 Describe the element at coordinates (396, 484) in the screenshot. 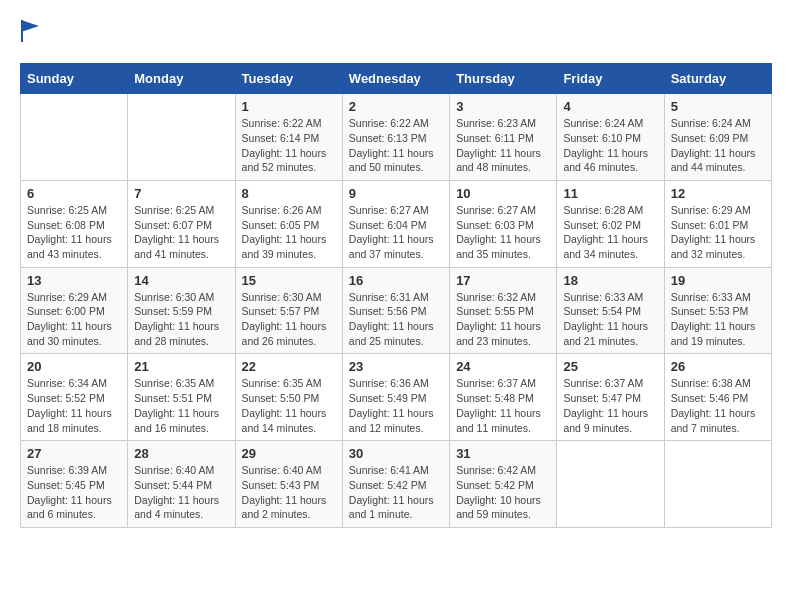

I see `day-cell: 30Sunrise: 6:41 AM Sunset: 5:42 PM Dayli…` at that location.